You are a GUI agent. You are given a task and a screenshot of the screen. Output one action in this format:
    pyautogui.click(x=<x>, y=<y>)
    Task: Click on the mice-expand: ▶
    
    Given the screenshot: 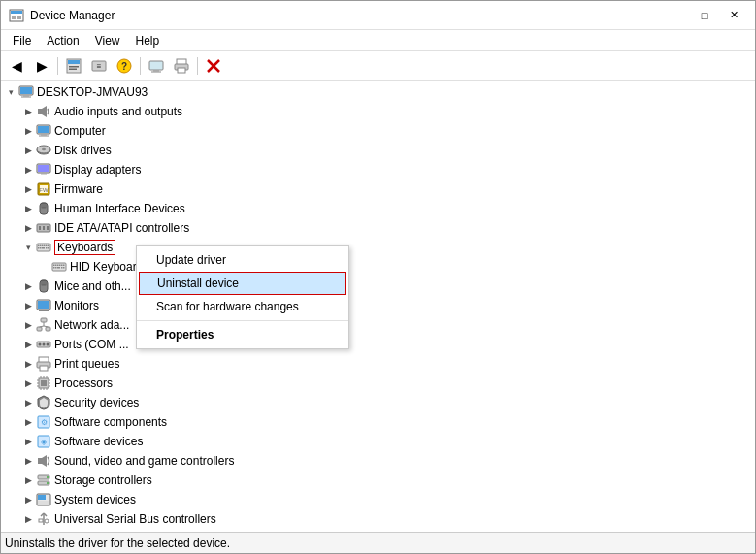 What is the action you would take?
    pyautogui.click(x=28, y=286)
    